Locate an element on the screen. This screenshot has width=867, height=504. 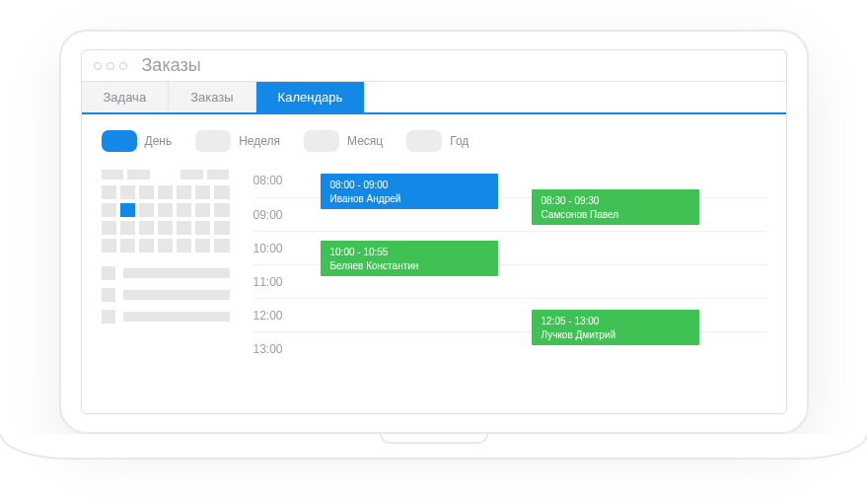
view-label: Неделя is located at coordinates (259, 141).